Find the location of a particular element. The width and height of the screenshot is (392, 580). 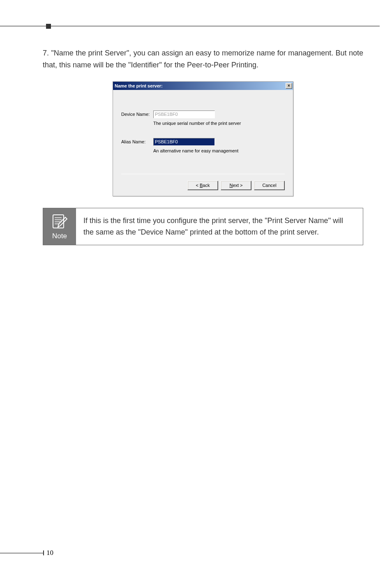

device-name-label: Device Name: is located at coordinates (137, 114).